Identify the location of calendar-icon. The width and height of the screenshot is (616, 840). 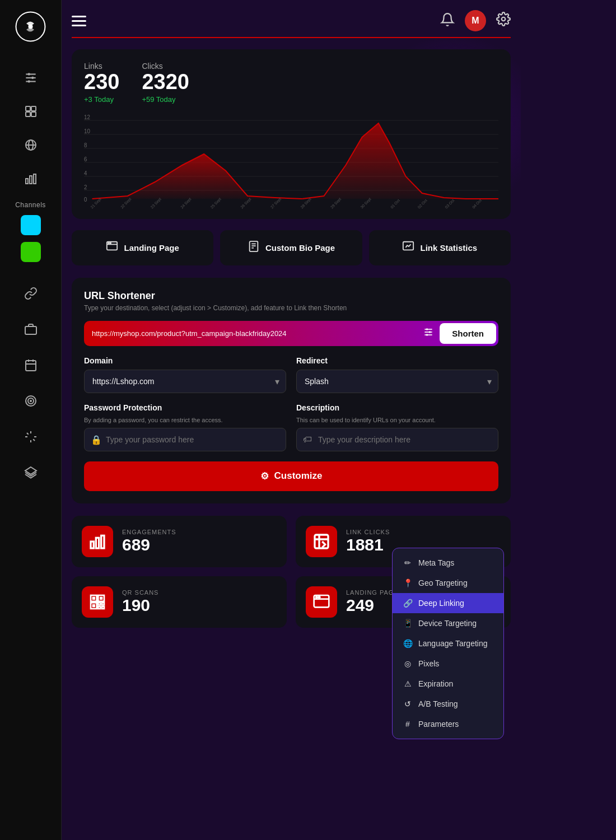
(31, 365).